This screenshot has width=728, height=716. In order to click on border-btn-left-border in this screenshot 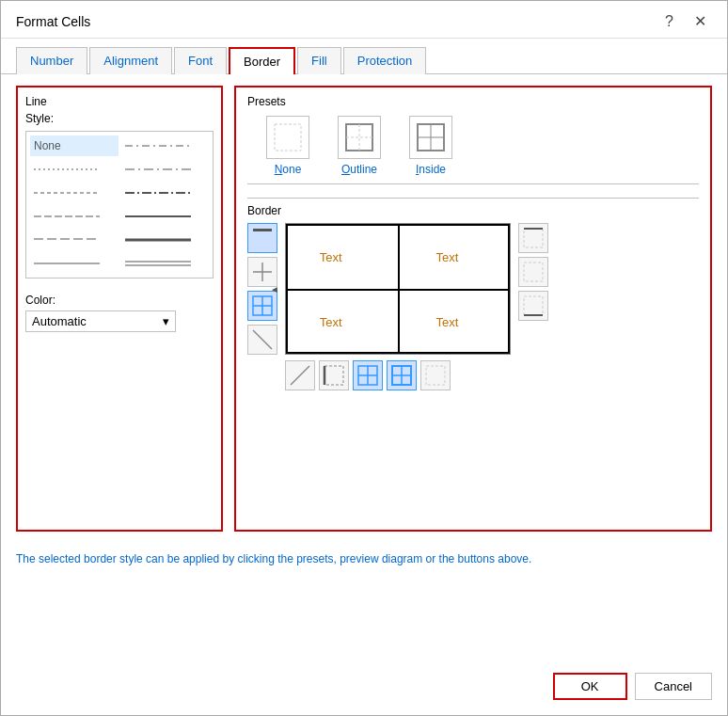, I will do `click(334, 375)`.